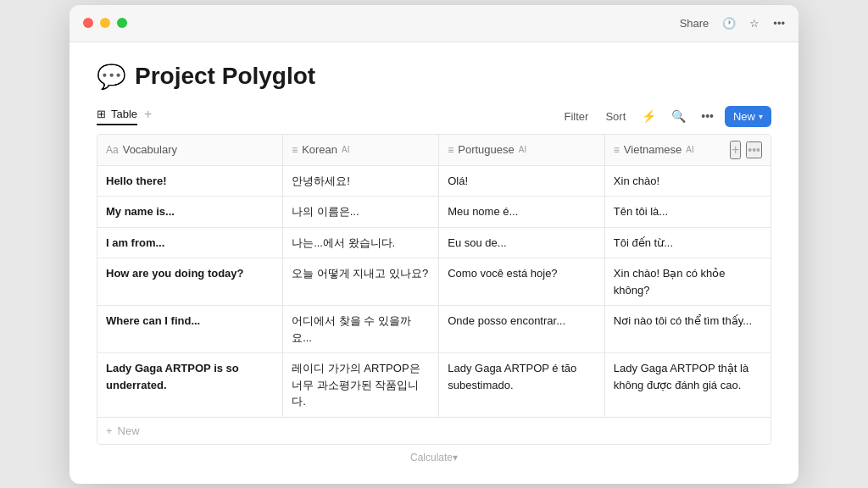 The image size is (868, 488). Describe the element at coordinates (346, 149) in the screenshot. I see `ai-badge-korean: AI` at that location.